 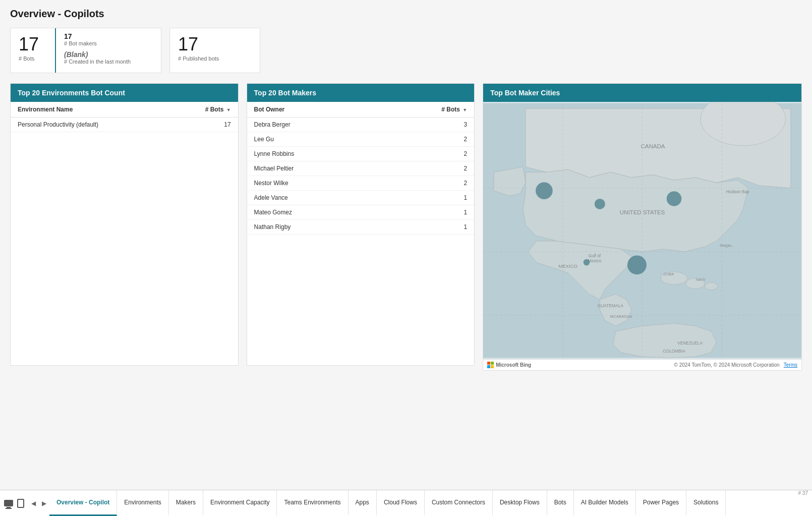 I want to click on bots-number: 17, so click(x=33, y=44).